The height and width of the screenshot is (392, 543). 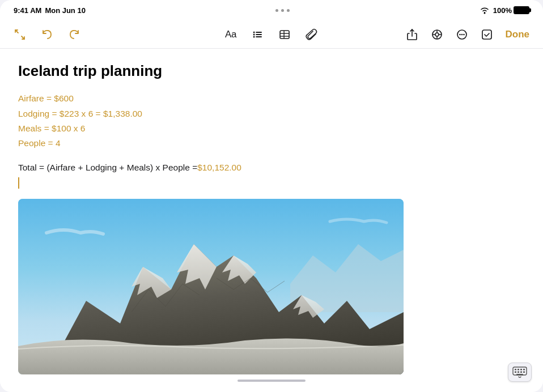 I want to click on status-bar: 9:41 AM Mon Jun 10 100%, so click(x=272, y=10).